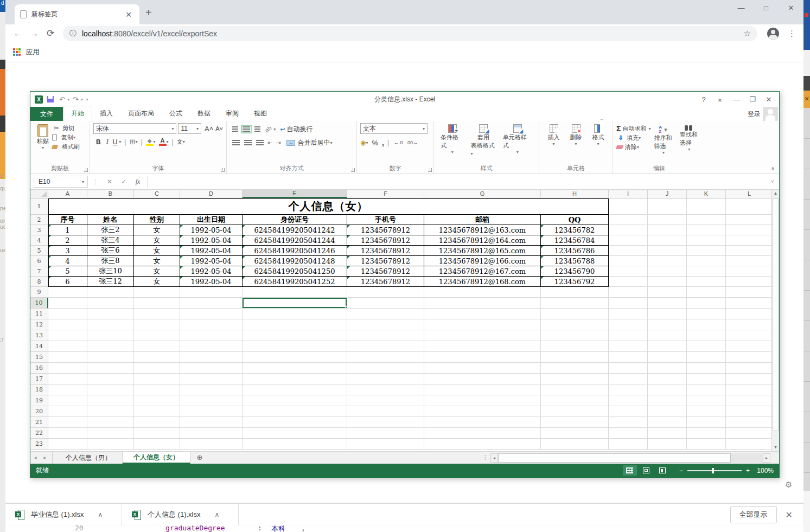  I want to click on cell-K4, so click(706, 241).